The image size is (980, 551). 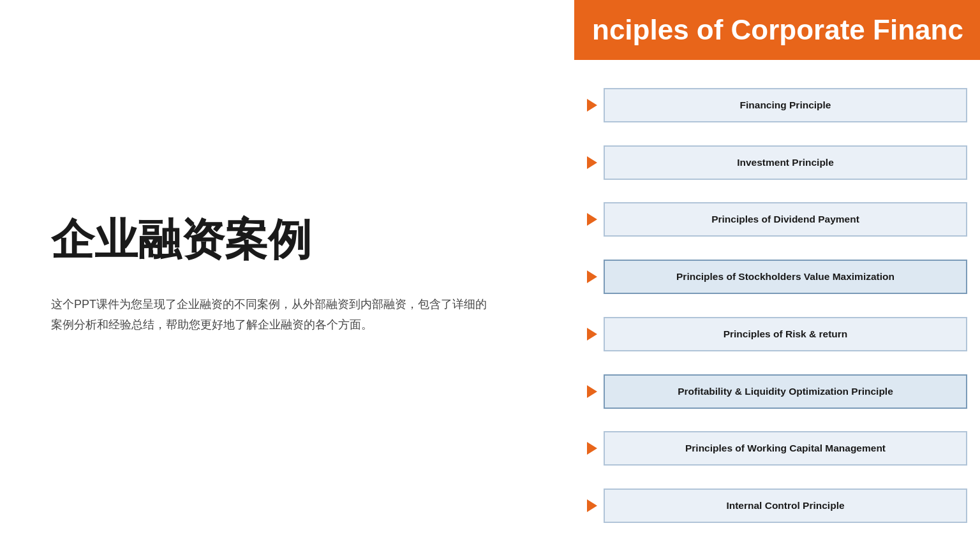 I want to click on list-item: Profitability & Liquidity Optimization P…, so click(x=777, y=392).